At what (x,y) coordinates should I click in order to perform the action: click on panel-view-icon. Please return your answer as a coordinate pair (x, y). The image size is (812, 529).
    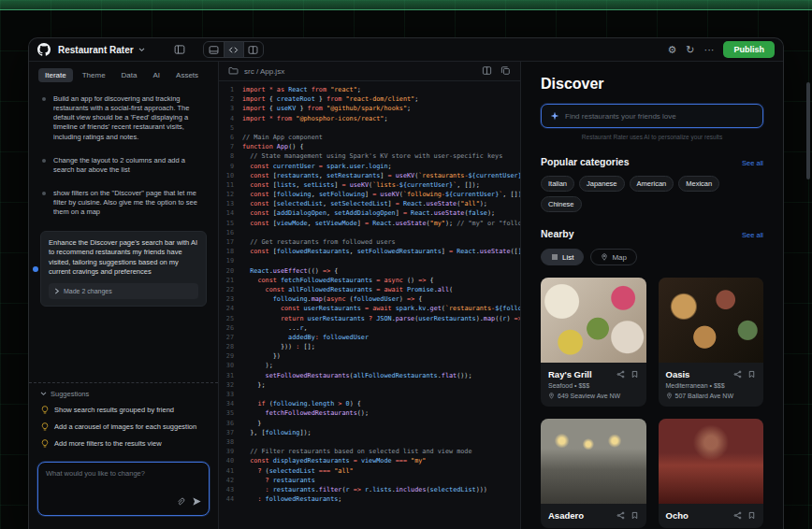
    Looking at the image, I should click on (213, 50).